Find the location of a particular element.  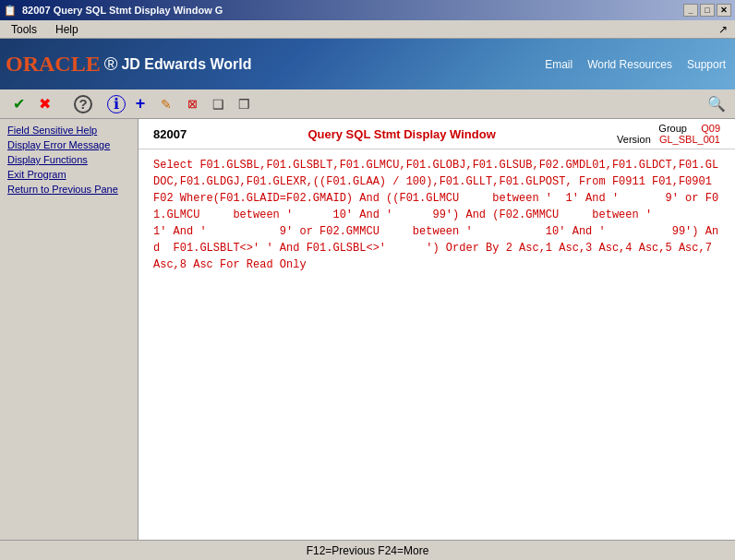

group-value: Q09 is located at coordinates (711, 128).